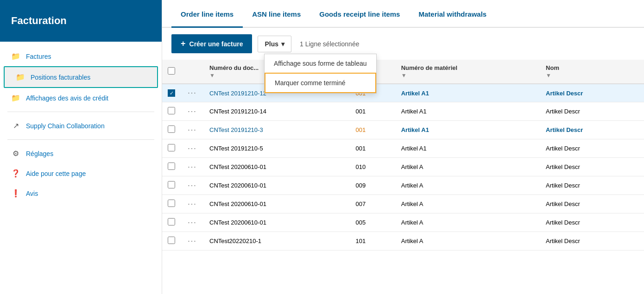 This screenshot has width=644, height=294. Describe the element at coordinates (81, 56) in the screenshot. I see `sidebar-item-factures: 📁 Factures` at that location.